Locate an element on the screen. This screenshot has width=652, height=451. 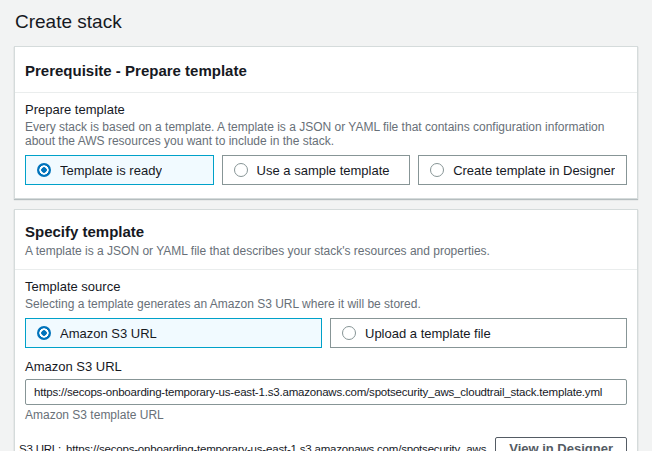
option-upload-template-file: Upload a template file is located at coordinates (478, 333).